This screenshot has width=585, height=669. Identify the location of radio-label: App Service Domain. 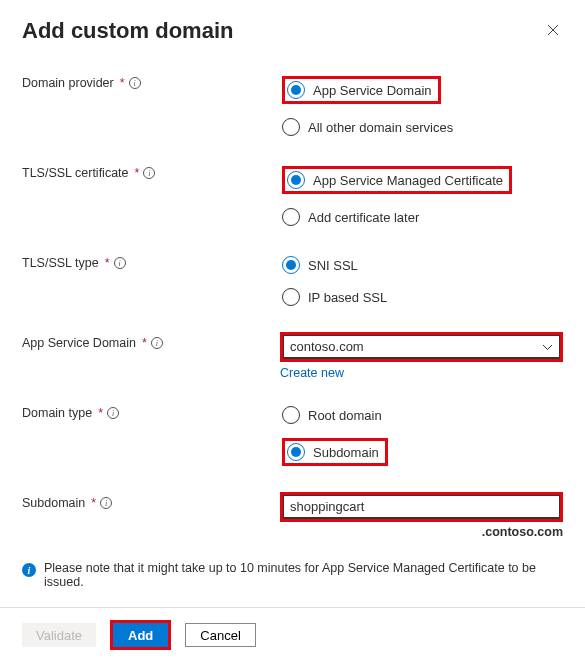
(372, 90).